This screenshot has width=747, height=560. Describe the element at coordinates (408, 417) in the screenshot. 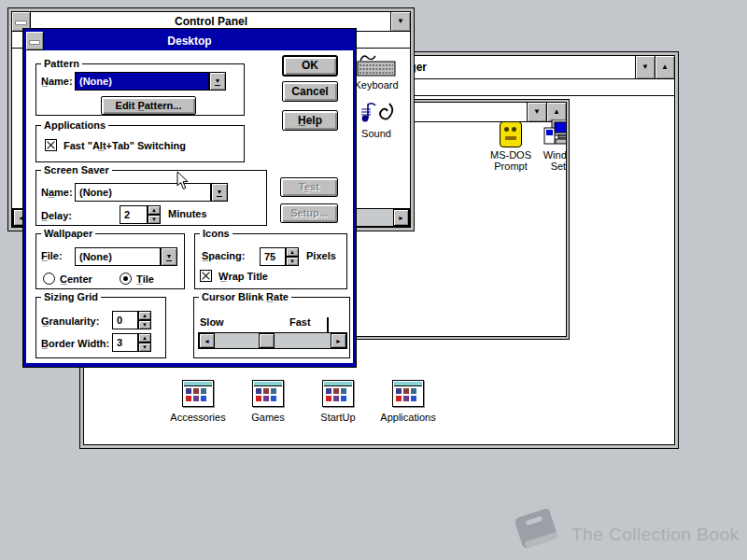

I see `applications-group-label: Applications` at that location.